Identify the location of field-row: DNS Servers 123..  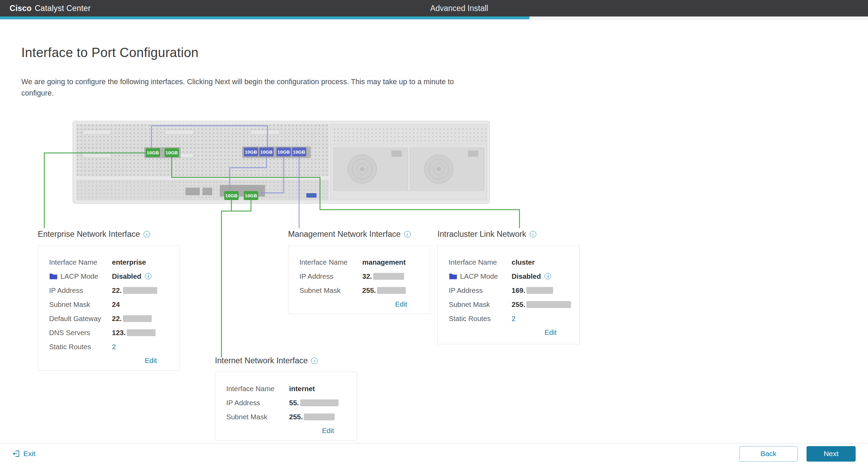
(109, 333).